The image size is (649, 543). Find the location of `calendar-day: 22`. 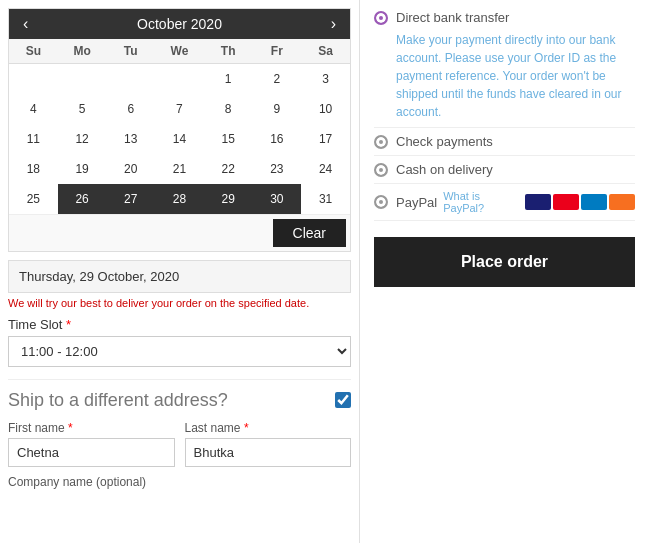

calendar-day: 22 is located at coordinates (228, 169).